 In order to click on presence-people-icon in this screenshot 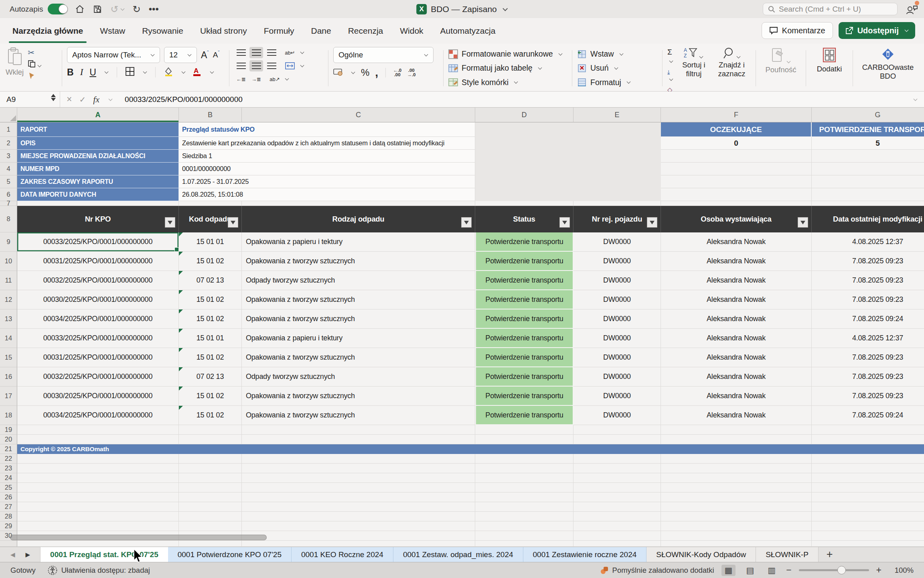, I will do `click(912, 10)`.